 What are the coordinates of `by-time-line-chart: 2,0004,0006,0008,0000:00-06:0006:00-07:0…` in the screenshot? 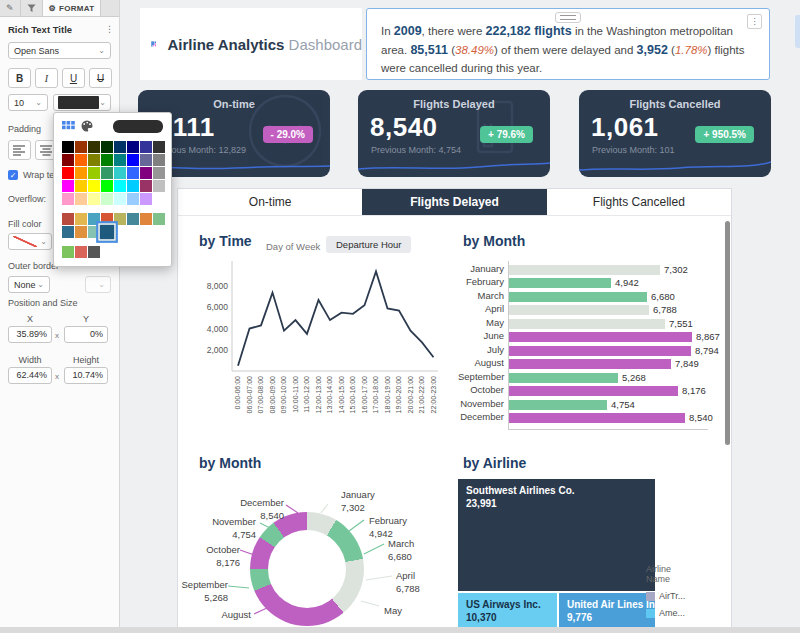 It's located at (318, 347).